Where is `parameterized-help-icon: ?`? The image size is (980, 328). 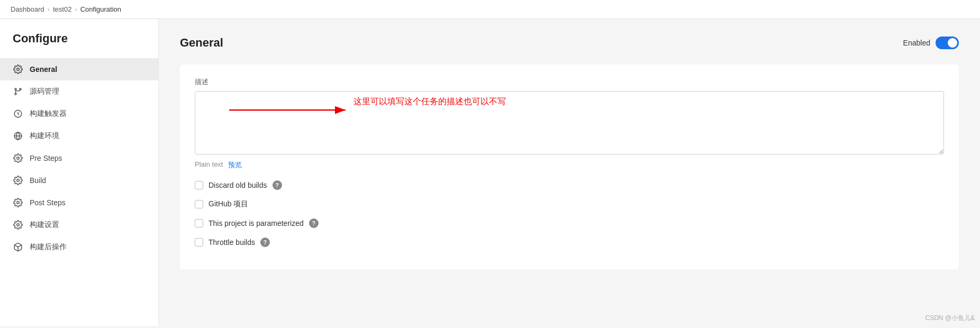 parameterized-help-icon: ? is located at coordinates (314, 223).